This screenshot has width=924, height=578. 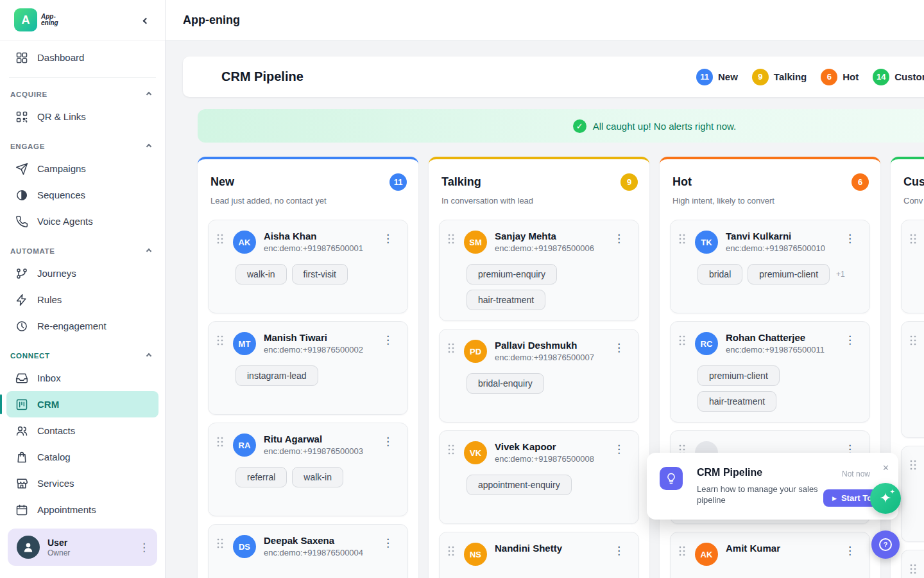 I want to click on section-connect: CONNECT, so click(x=82, y=356).